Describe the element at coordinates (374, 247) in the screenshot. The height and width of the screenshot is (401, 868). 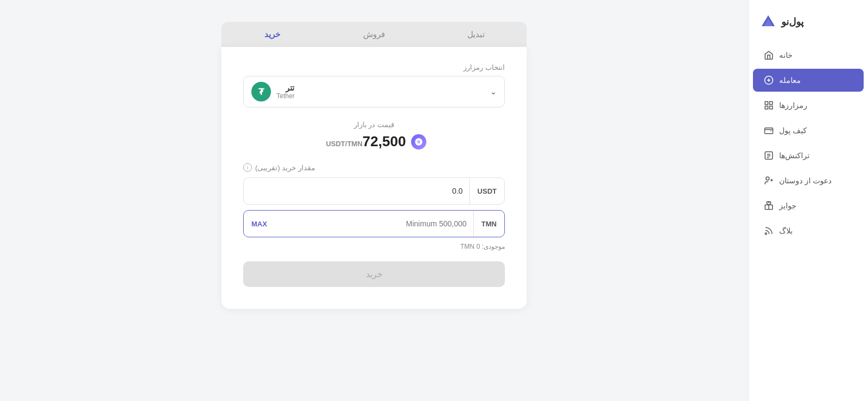
I see `balance-row: موجودی: 0 TMN` at that location.